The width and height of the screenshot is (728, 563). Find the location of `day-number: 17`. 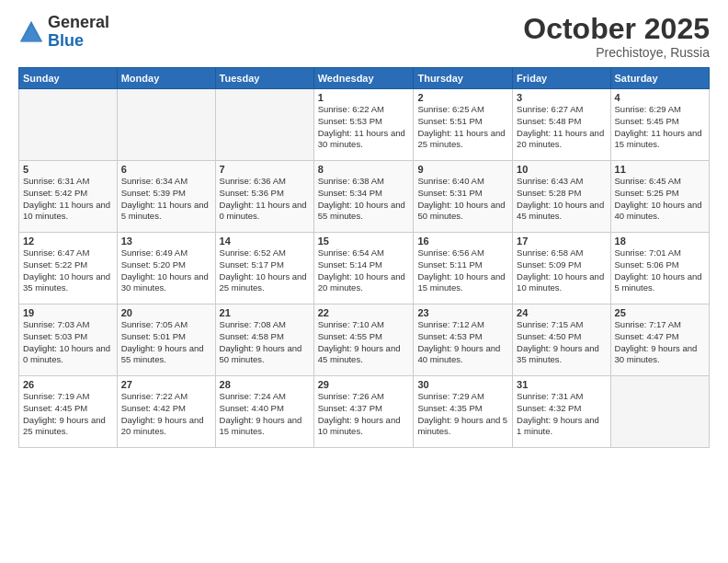

day-number: 17 is located at coordinates (561, 241).